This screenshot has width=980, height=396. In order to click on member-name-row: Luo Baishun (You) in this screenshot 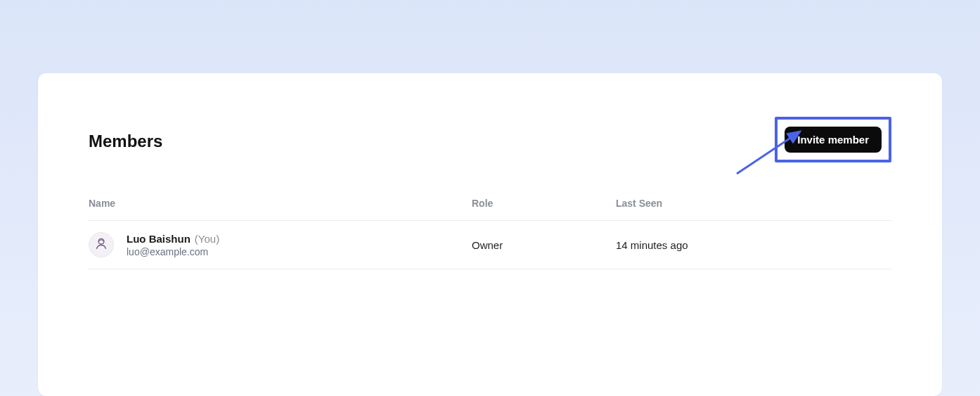, I will do `click(173, 239)`.